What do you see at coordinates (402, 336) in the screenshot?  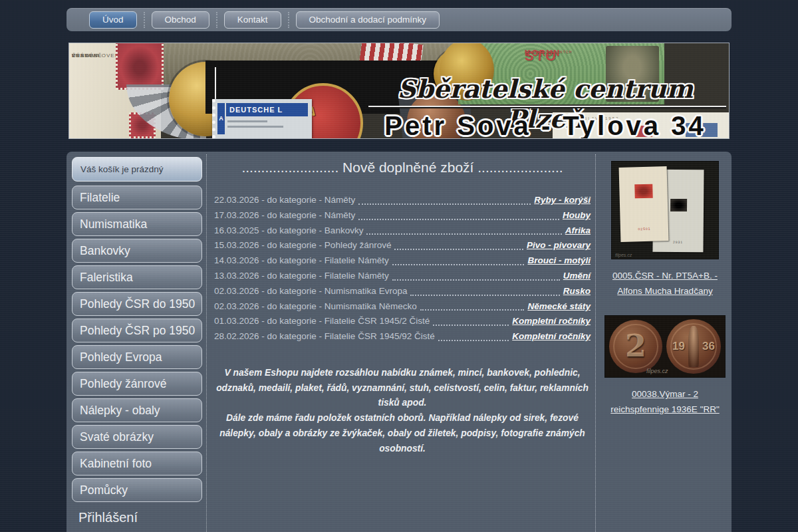 I see `news-row: 28.02.2026 - do kategorie - Filatelie ČS…` at bounding box center [402, 336].